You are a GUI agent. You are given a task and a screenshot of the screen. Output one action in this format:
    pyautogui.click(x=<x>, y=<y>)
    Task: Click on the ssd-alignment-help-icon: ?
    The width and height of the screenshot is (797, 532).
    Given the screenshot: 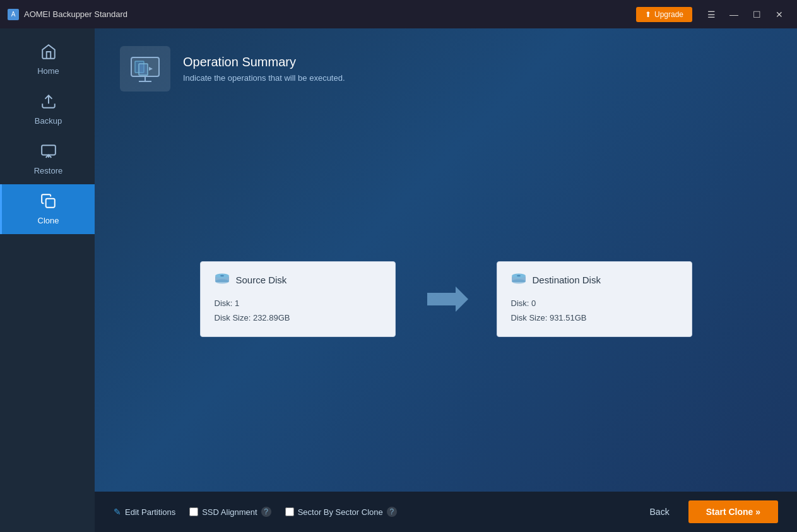 What is the action you would take?
    pyautogui.click(x=266, y=512)
    